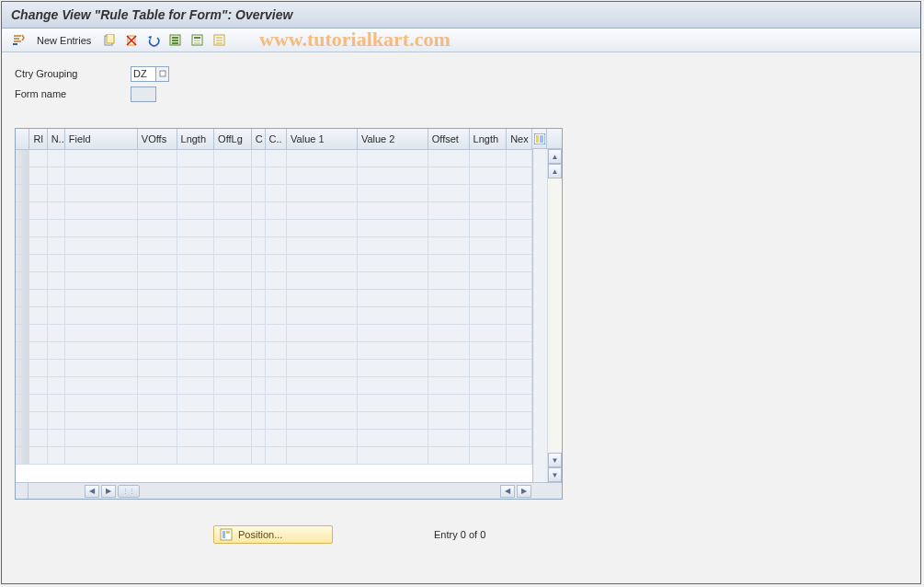 The image size is (924, 587). Describe the element at coordinates (156, 139) in the screenshot. I see `column-header: VOffs` at that location.